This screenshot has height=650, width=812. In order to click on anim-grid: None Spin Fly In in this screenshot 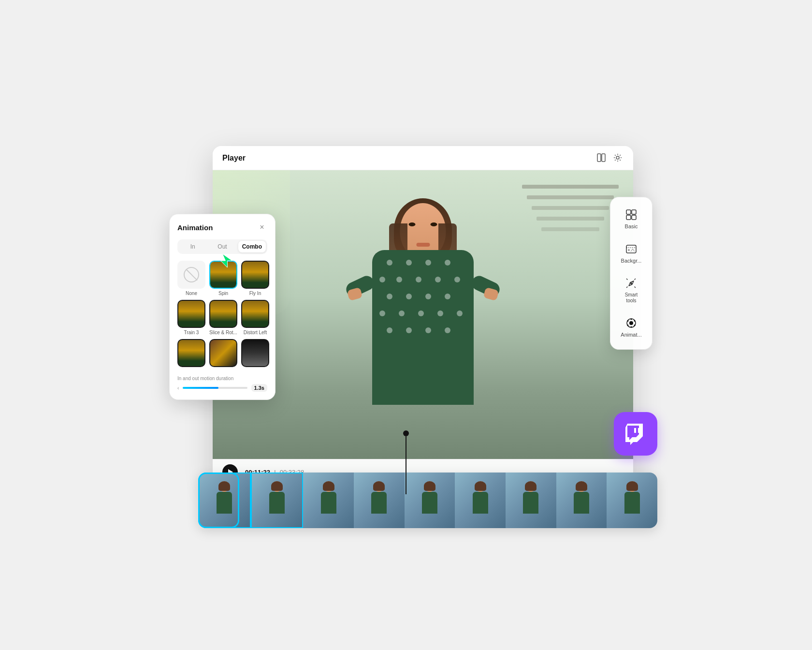, I will do `click(222, 315)`.